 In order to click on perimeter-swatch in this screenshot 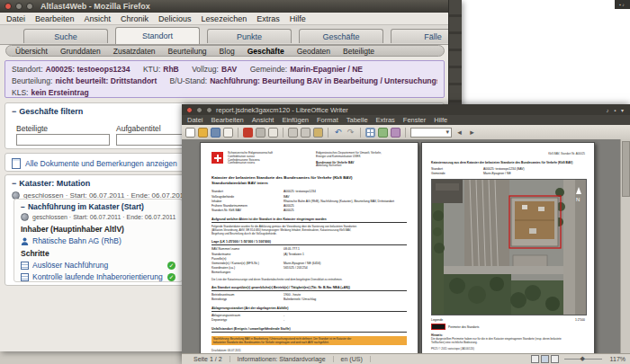, I will do `click(438, 327)`.